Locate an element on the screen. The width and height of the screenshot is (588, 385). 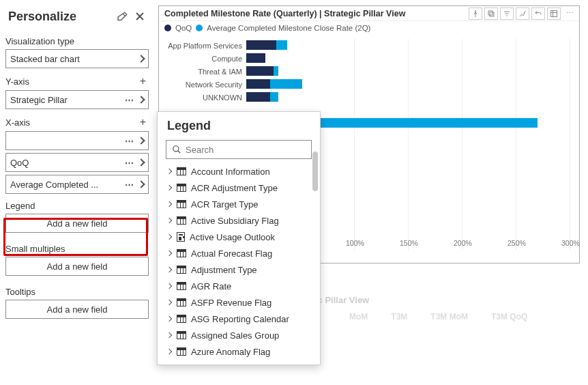
visualization-type-value: Stacked bar chart is located at coordinates (72, 59).